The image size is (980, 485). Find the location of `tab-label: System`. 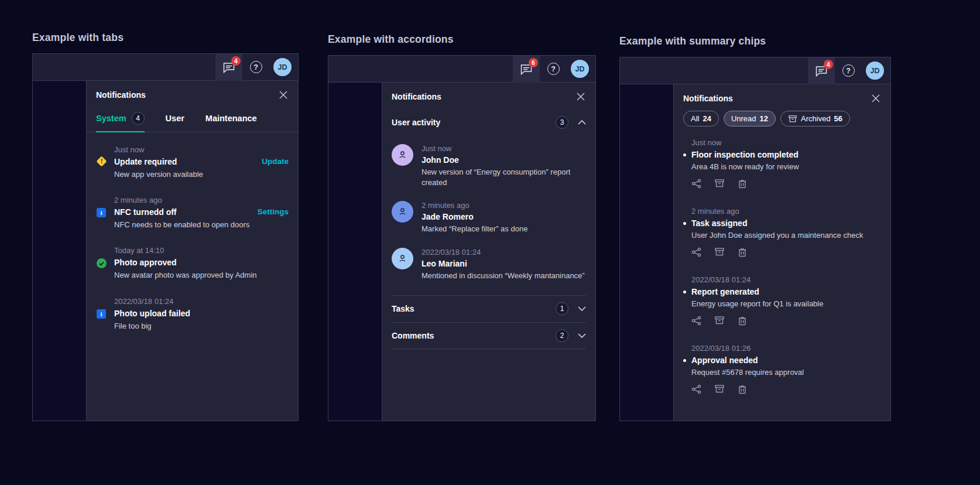

tab-label: System is located at coordinates (111, 118).